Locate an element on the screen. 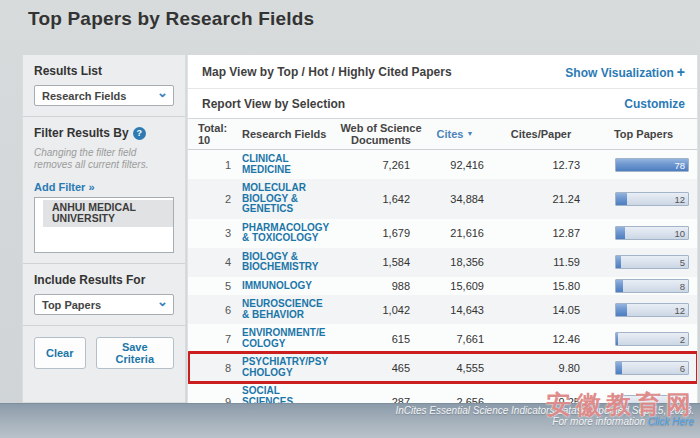  row-rank: 5 is located at coordinates (219, 286).